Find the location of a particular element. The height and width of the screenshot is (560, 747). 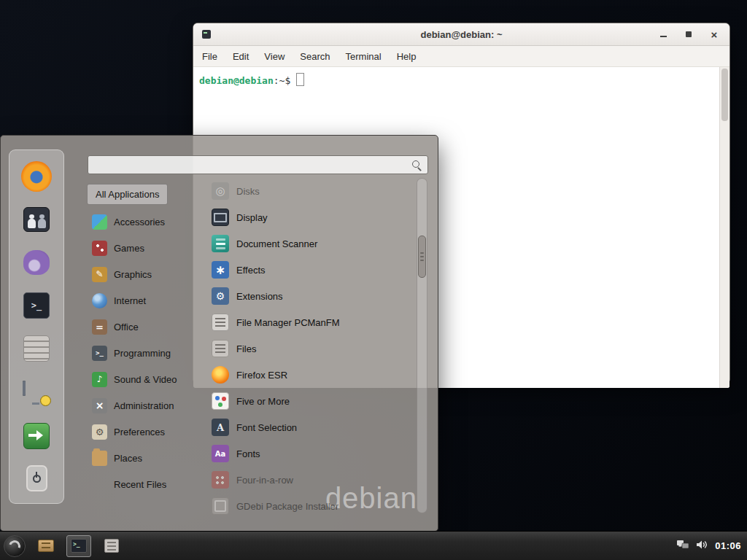

category-games: Games is located at coordinates (144, 248).